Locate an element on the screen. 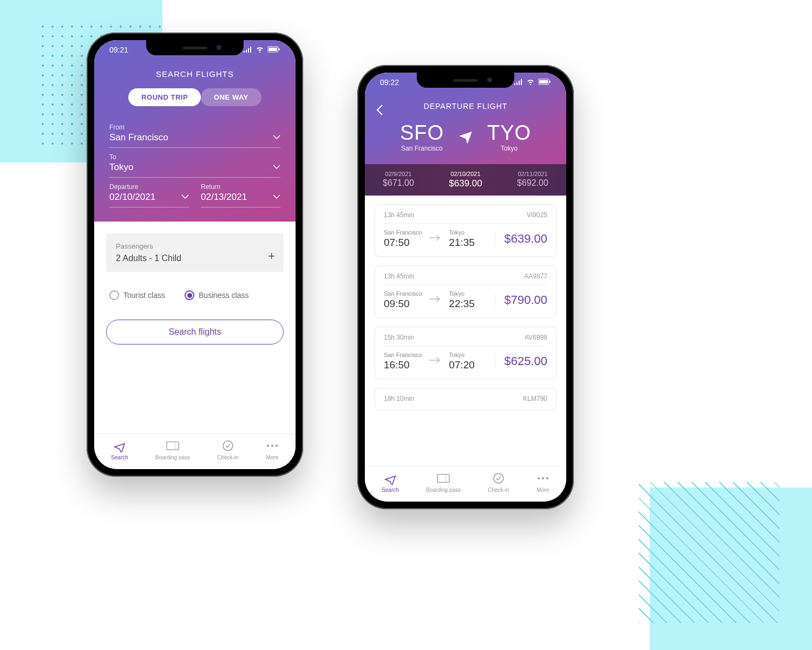 The image size is (812, 650). date-option-2: 02/11/2021 $692.00 is located at coordinates (533, 180).